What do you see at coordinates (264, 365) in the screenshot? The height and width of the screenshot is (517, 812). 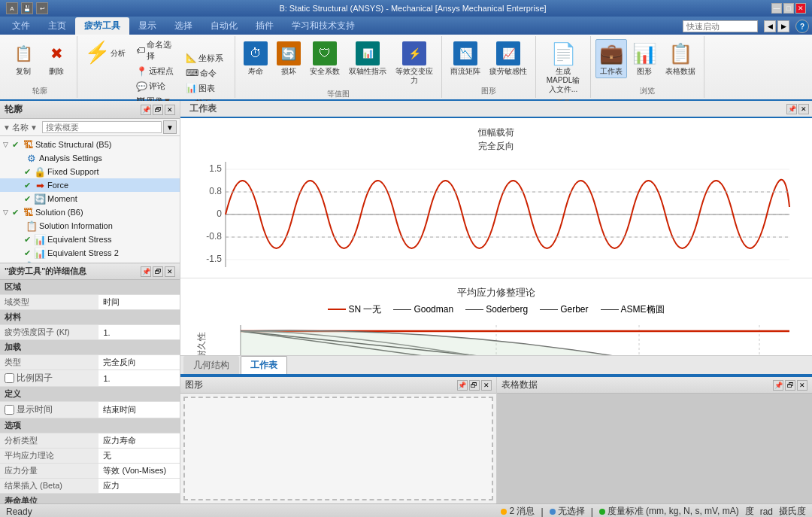 I see `tab-worksheet: 工作表` at bounding box center [264, 365].